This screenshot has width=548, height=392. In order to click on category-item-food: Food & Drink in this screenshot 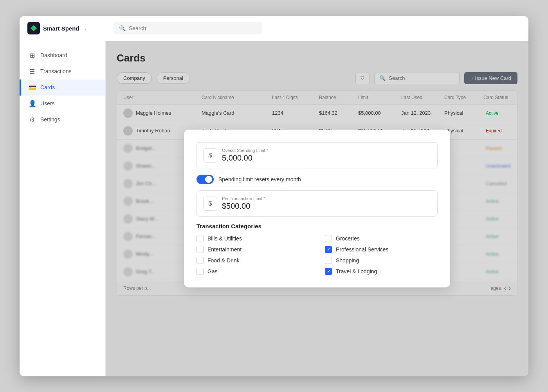, I will do `click(253, 260)`.